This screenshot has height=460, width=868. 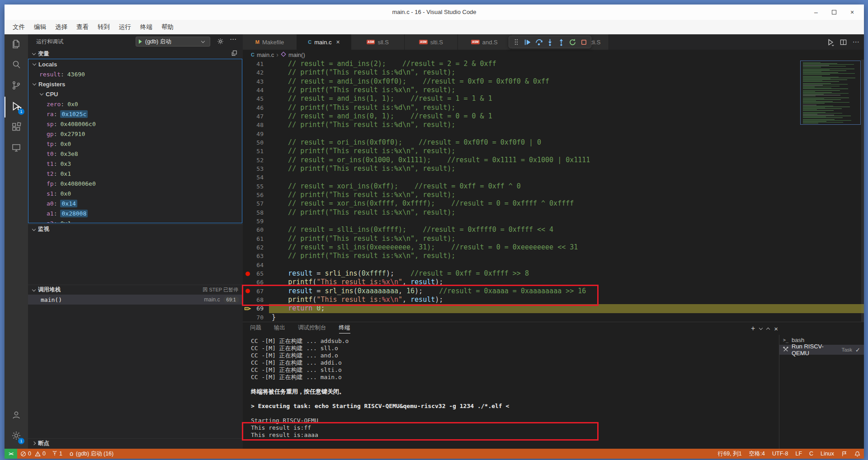 I want to click on variable-row: gp:0x27910, so click(x=135, y=134).